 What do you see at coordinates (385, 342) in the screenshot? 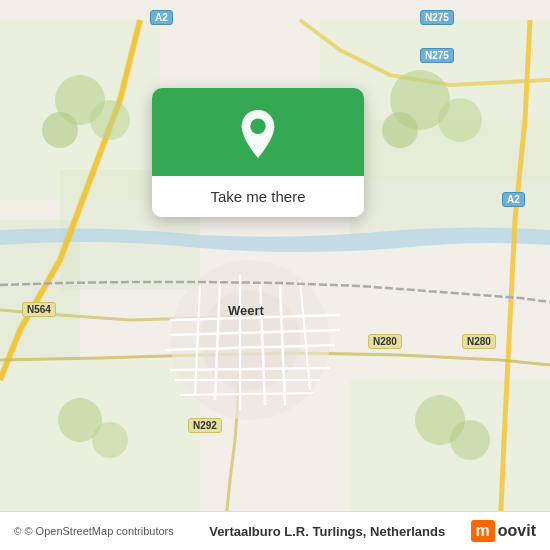
I see `road-label-n280-right: N280` at bounding box center [385, 342].